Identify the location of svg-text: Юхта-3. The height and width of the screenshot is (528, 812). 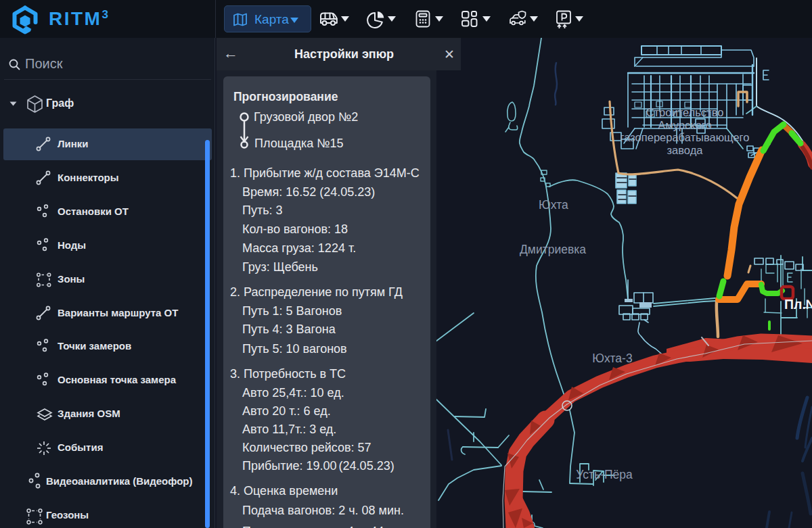
(612, 358).